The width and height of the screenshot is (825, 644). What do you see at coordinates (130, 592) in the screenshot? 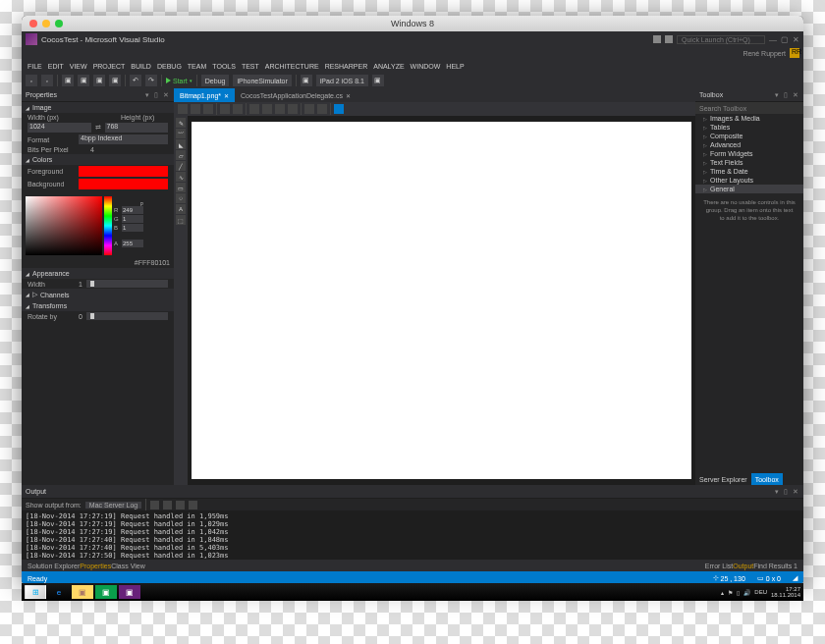
I see `vs-taskbar-icon: ▣` at bounding box center [130, 592].